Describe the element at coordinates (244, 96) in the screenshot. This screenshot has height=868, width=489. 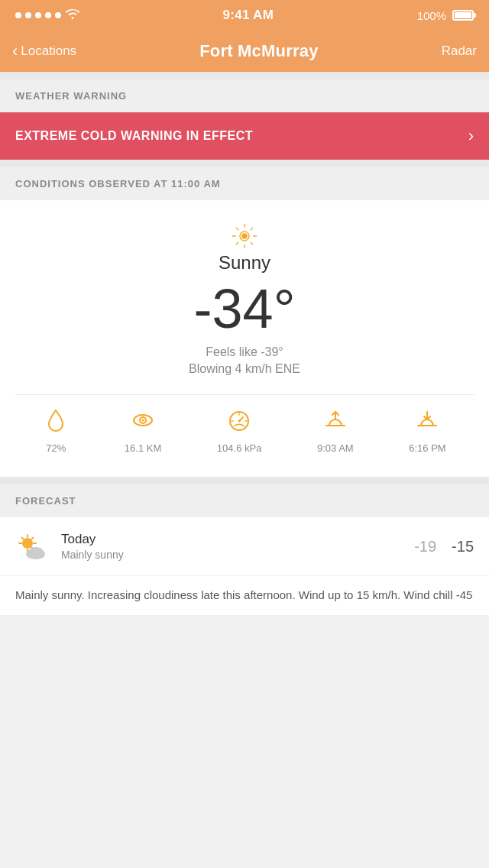
I see `warning-section-header: WEATHER WARNING` at that location.